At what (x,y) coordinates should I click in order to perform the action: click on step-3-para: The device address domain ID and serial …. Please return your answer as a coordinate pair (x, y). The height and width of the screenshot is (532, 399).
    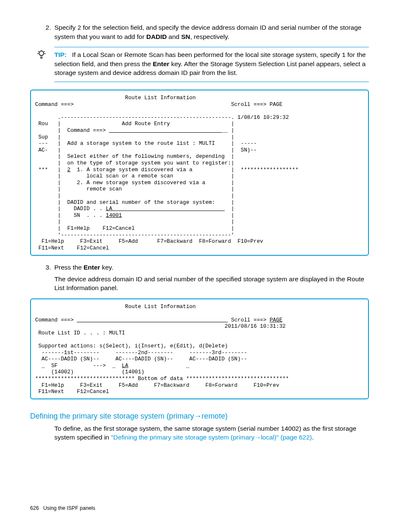
    Looking at the image, I should click on (212, 284).